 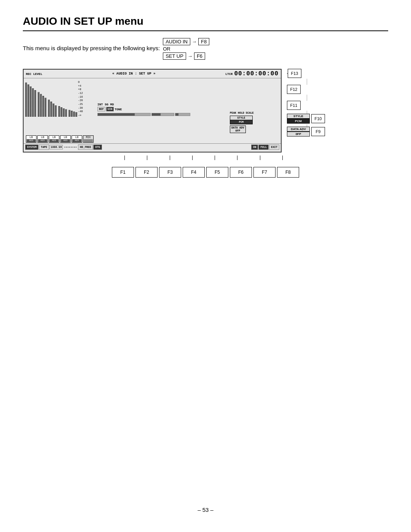 What do you see at coordinates (81, 93) in the screenshot?
I see `scale-12: -12` at bounding box center [81, 93].